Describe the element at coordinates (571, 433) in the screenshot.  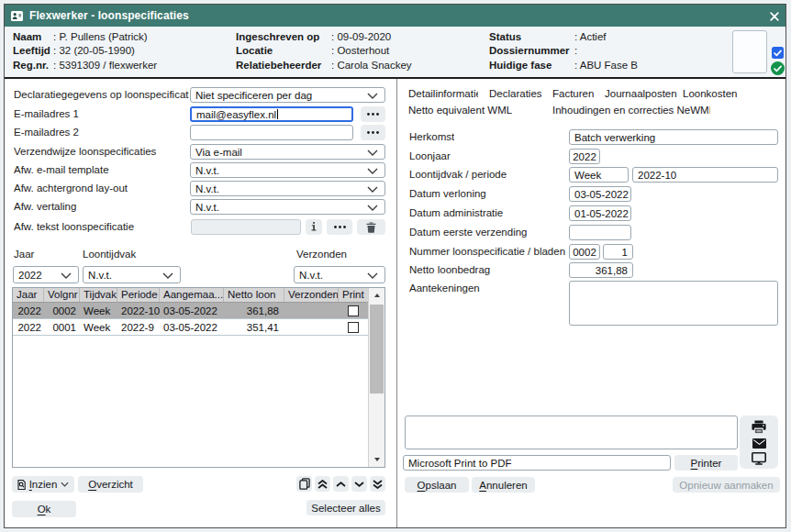
I see `print-text-box` at that location.